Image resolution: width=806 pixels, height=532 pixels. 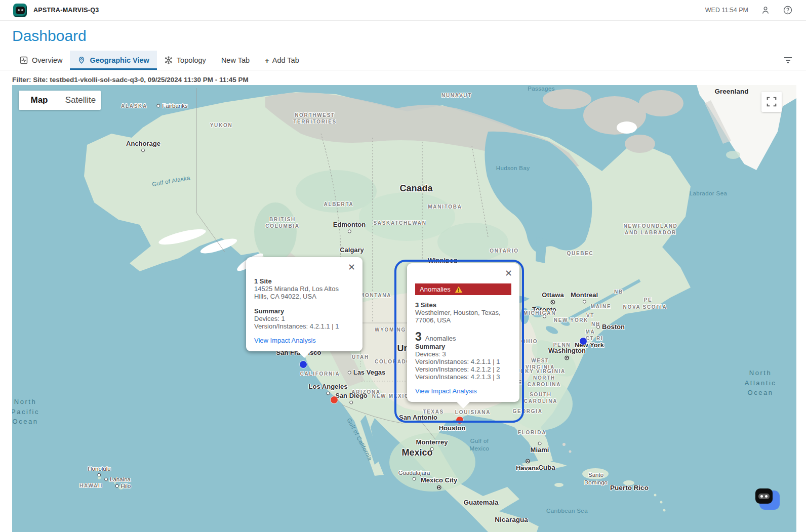 I want to click on map-label: Gulf ofMexico, so click(x=480, y=445).